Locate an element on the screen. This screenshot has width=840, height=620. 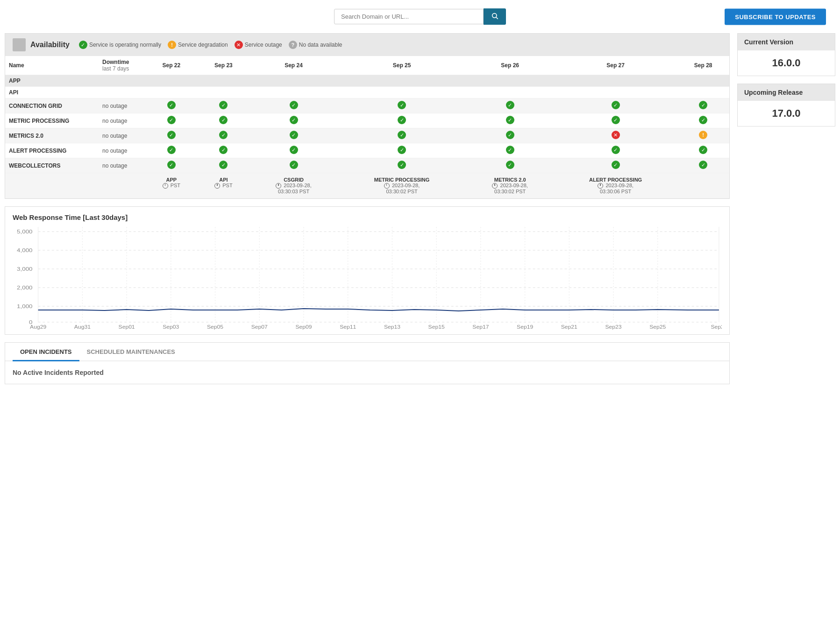
footer-label: CSGRID is located at coordinates (293, 180).